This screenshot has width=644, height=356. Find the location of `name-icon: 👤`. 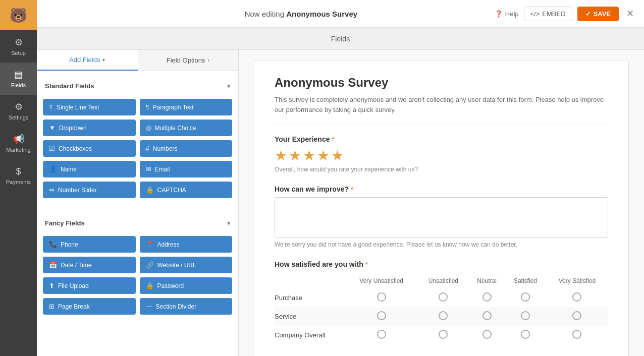

name-icon: 👤 is located at coordinates (53, 169).